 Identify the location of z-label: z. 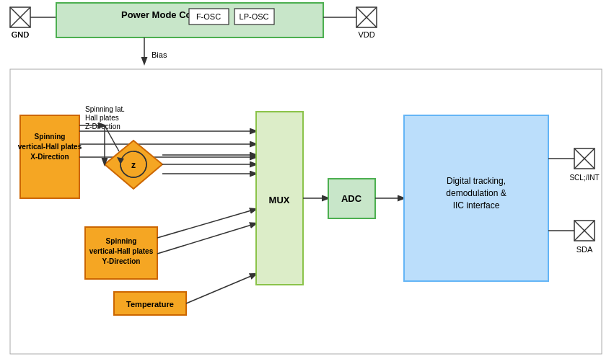
(133, 165).